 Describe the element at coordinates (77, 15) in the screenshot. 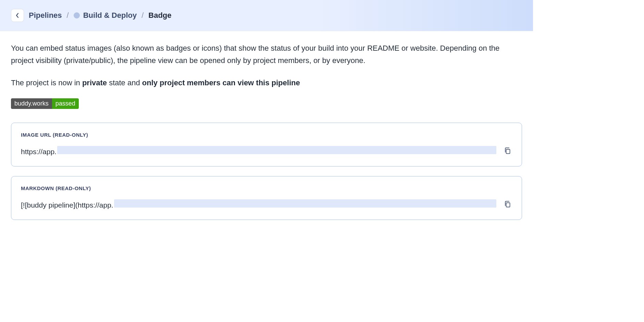

I see `status-dot-icon` at that location.